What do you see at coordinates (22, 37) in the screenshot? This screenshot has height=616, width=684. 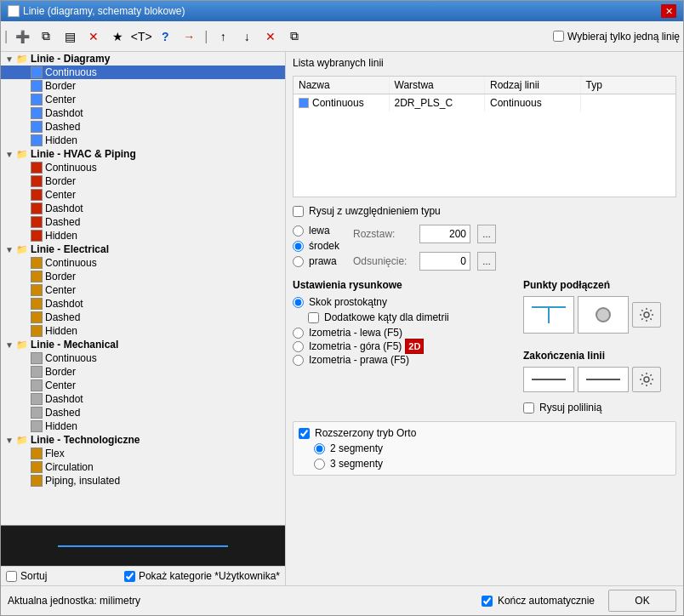 I see `add-button: ➕` at bounding box center [22, 37].